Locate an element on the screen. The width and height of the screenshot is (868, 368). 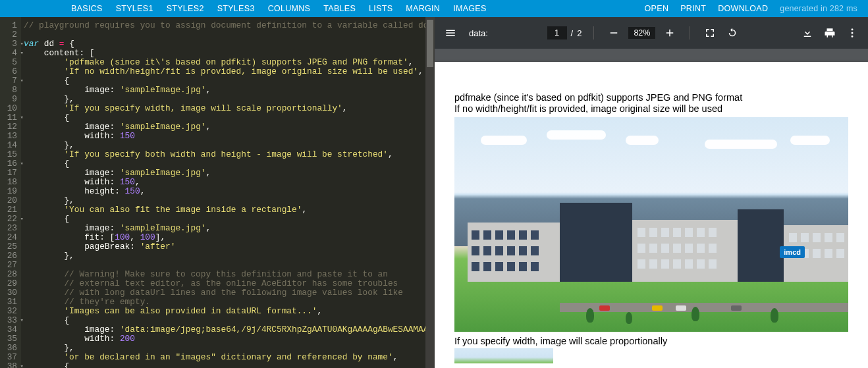
code-line: width: 150 is located at coordinates (225, 136).